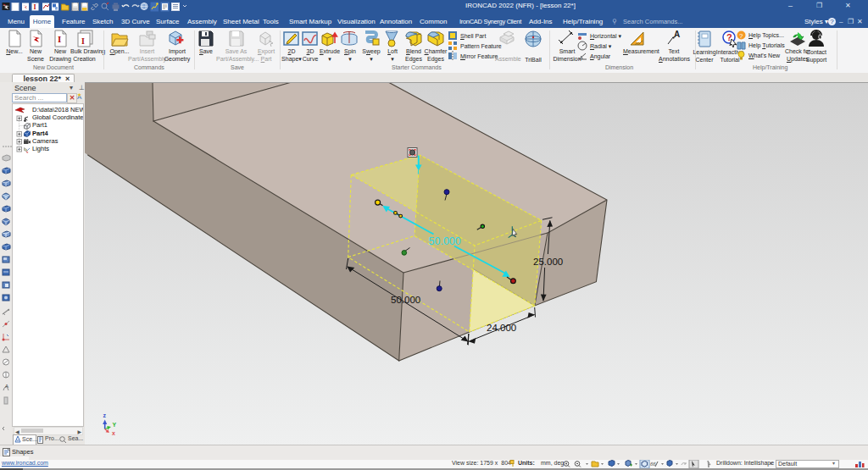 The image size is (868, 470). What do you see at coordinates (548, 262) in the screenshot?
I see `svg-text: 25.000` at bounding box center [548, 262].